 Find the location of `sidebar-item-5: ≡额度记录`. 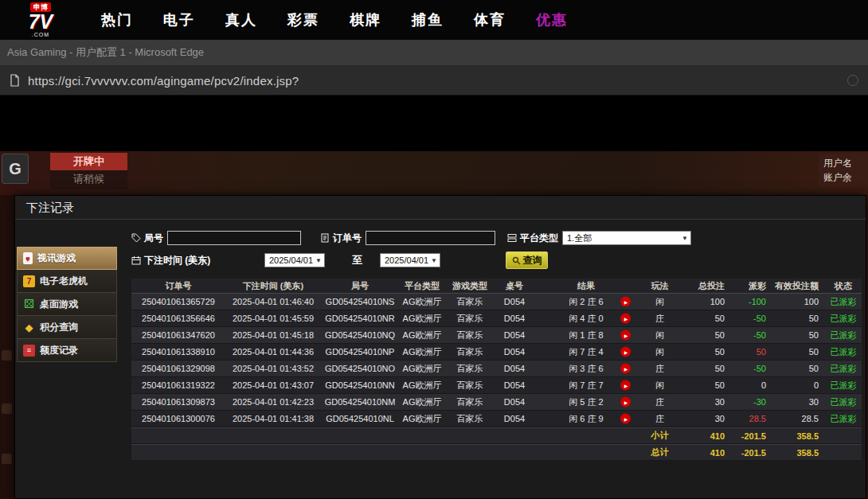

sidebar-item-5: ≡额度记录 is located at coordinates (67, 350).